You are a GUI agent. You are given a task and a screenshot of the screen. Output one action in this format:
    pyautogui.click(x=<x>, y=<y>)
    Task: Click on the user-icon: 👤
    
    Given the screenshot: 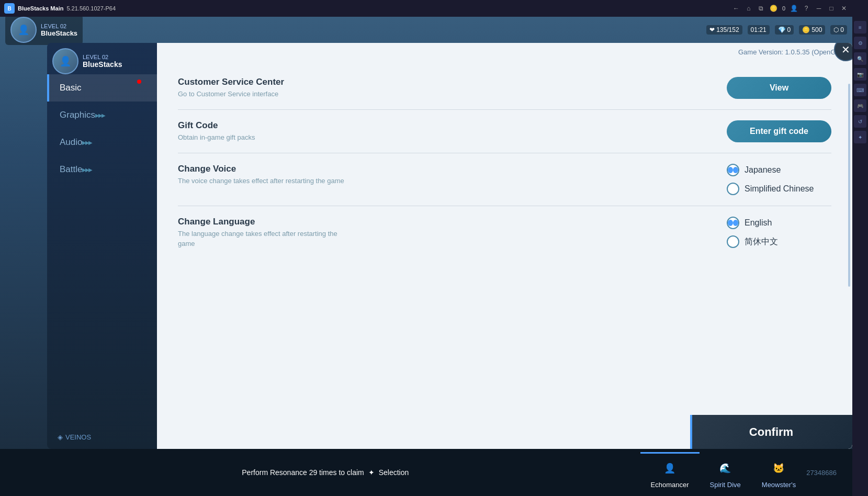 What is the action you would take?
    pyautogui.click(x=794, y=8)
    